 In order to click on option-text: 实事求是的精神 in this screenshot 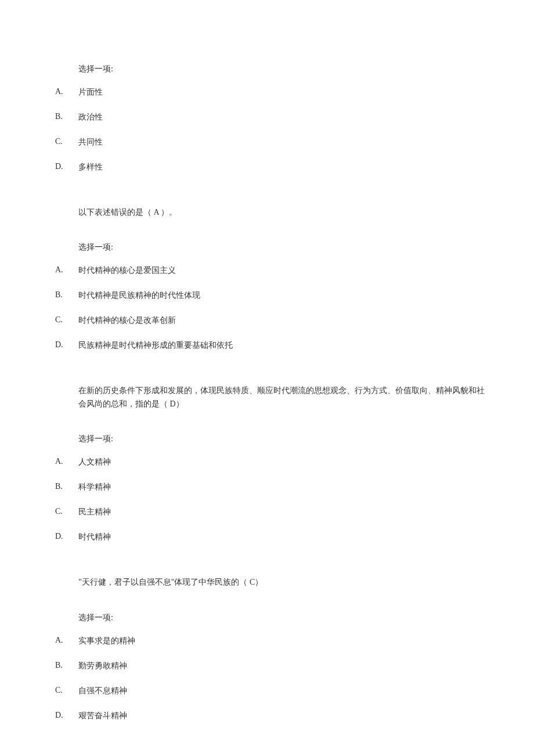, I will do `click(283, 641)`.